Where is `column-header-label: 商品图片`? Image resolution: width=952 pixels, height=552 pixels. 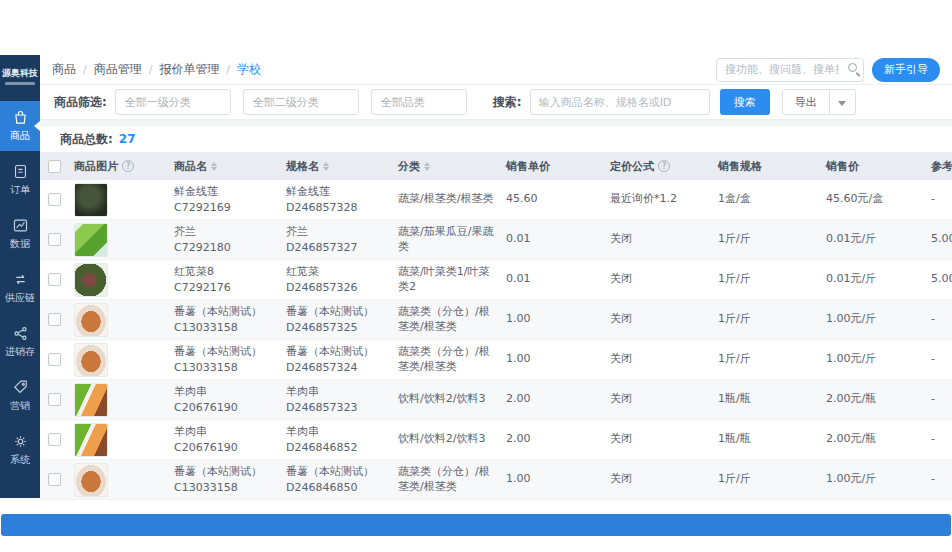 column-header-label: 商品图片 is located at coordinates (96, 166).